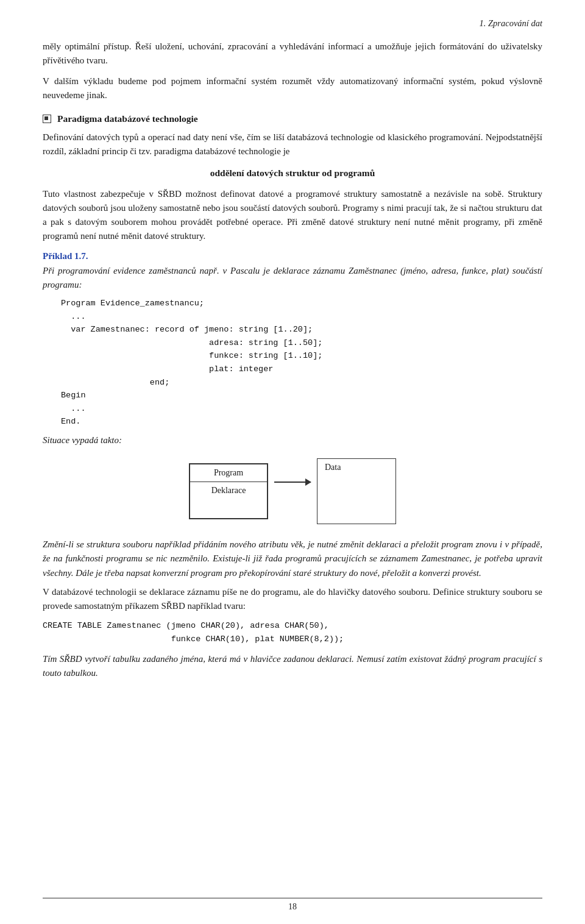 The height and width of the screenshot is (924, 585). Describe the element at coordinates (292, 23) in the screenshot. I see `page-header: 1. Zpracování dat` at that location.